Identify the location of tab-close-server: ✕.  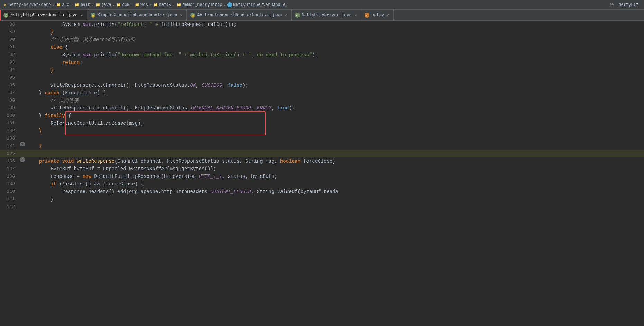
(356, 15).